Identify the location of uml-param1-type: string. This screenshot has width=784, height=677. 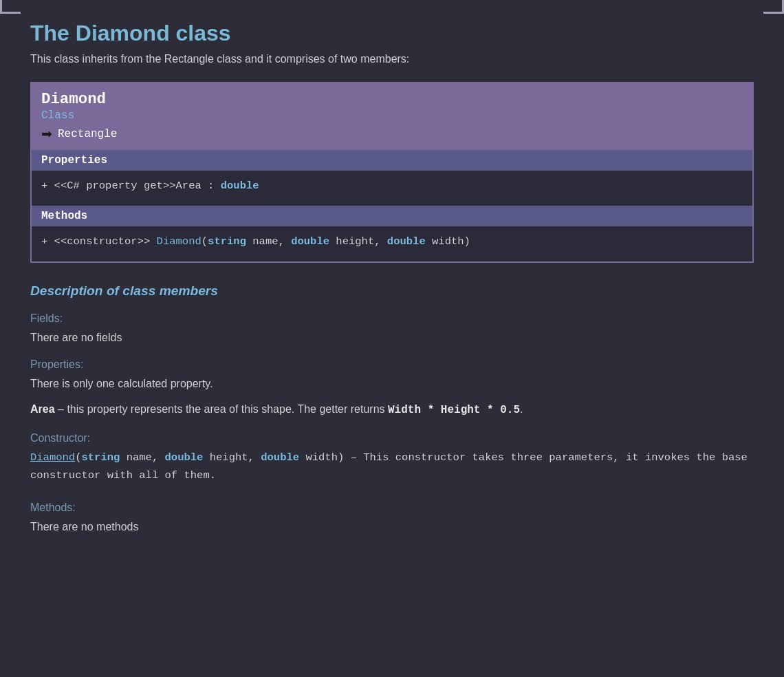
(227, 241).